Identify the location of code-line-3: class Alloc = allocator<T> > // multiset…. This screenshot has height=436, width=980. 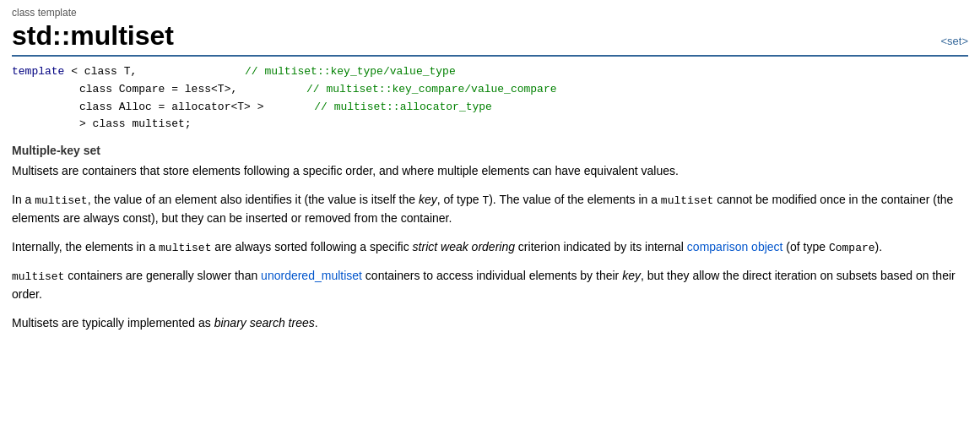
(490, 108).